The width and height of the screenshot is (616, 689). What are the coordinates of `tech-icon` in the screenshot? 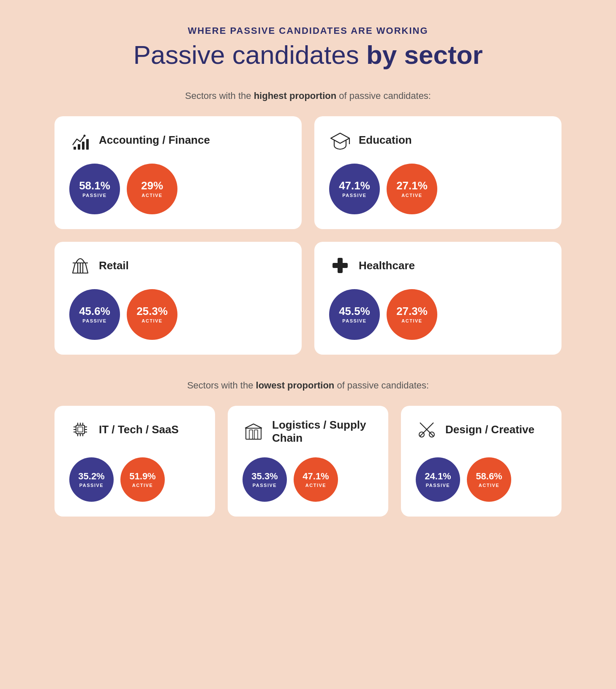 It's located at (80, 429).